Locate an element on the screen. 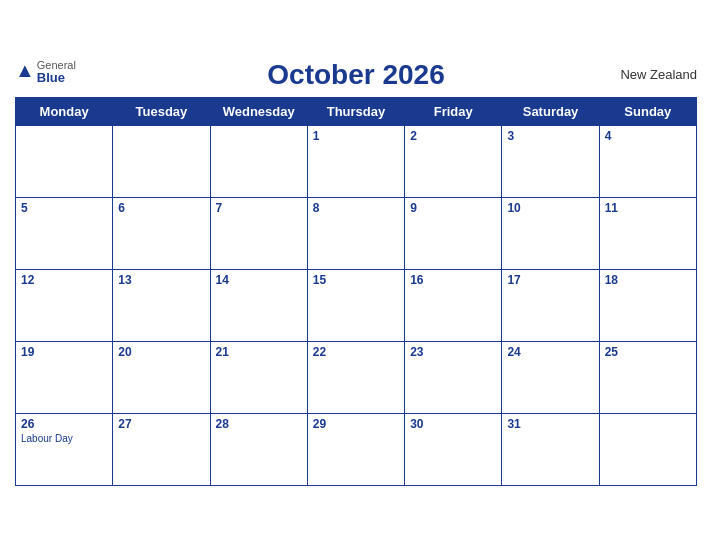 This screenshot has width=712, height=550. month-title: October 2026 is located at coordinates (356, 75).